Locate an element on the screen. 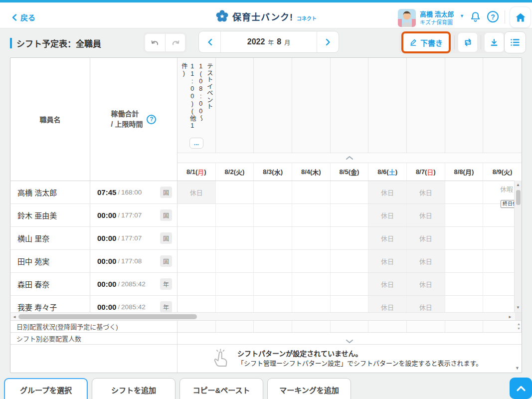  avatar is located at coordinates (407, 18).